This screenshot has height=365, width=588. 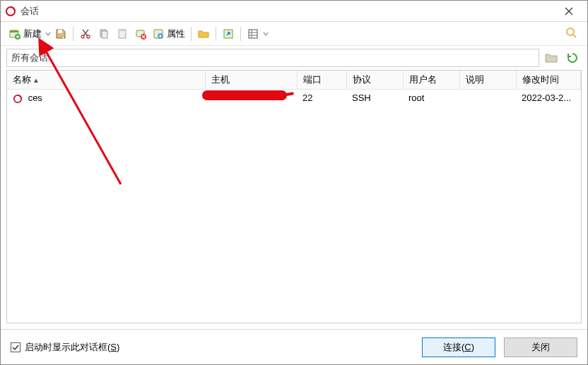 I want to click on folder-grey-icon, so click(x=551, y=58).